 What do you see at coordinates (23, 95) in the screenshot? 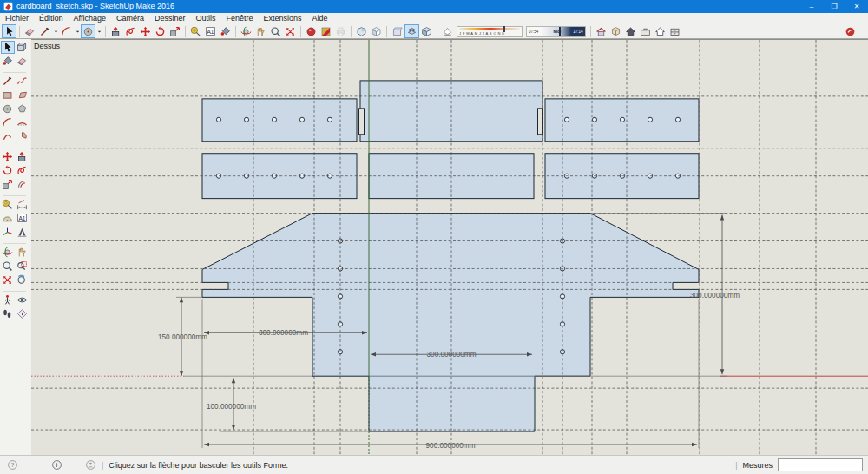
I see `rrect-icon` at bounding box center [23, 95].